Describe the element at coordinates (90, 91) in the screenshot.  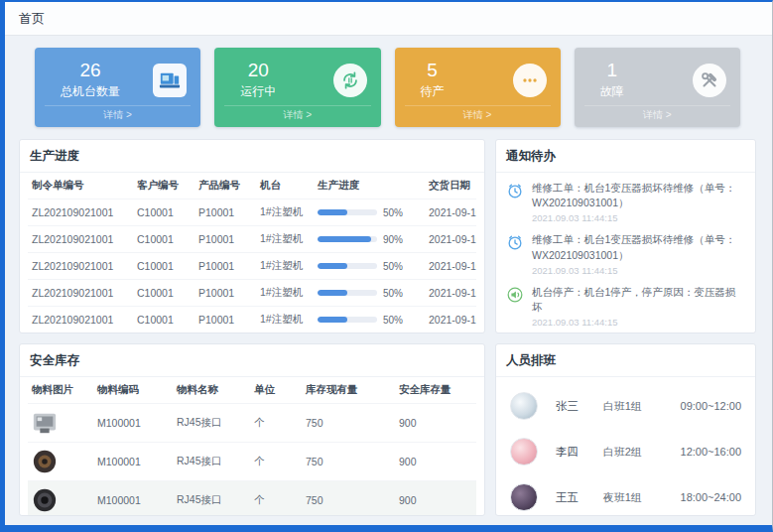
I see `stat-label: 总机台数量` at that location.